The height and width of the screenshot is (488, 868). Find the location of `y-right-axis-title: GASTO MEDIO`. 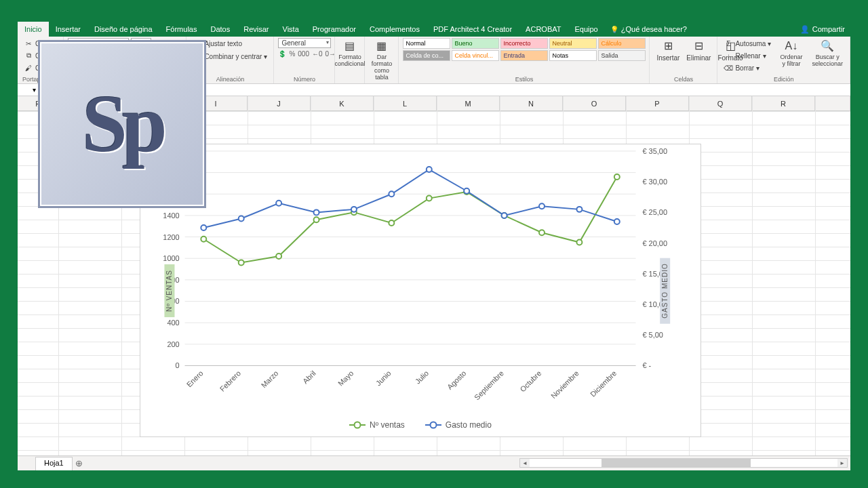

y-right-axis-title: GASTO MEDIO is located at coordinates (665, 290).